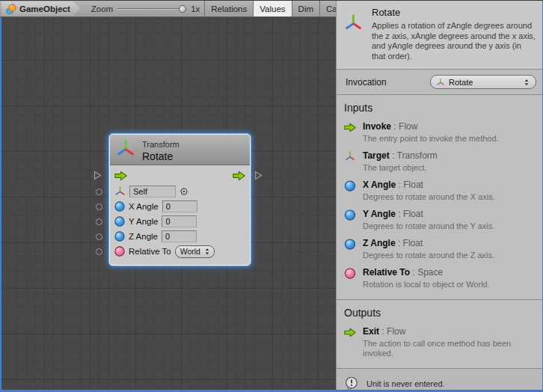  What do you see at coordinates (454, 12) in the screenshot?
I see `panel-title: Rotate` at bounding box center [454, 12].